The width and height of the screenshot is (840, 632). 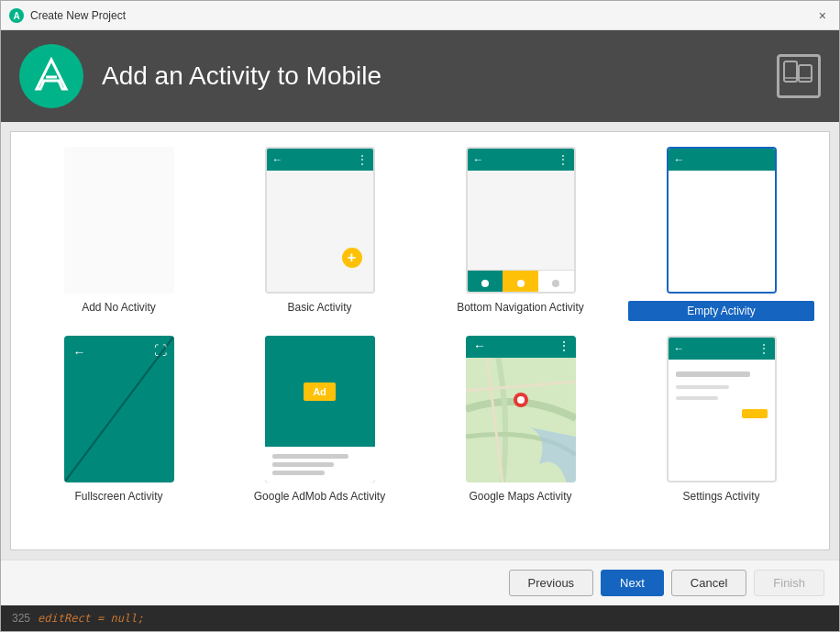 What do you see at coordinates (722, 220) in the screenshot?
I see `empty-activity-preview: ←` at bounding box center [722, 220].